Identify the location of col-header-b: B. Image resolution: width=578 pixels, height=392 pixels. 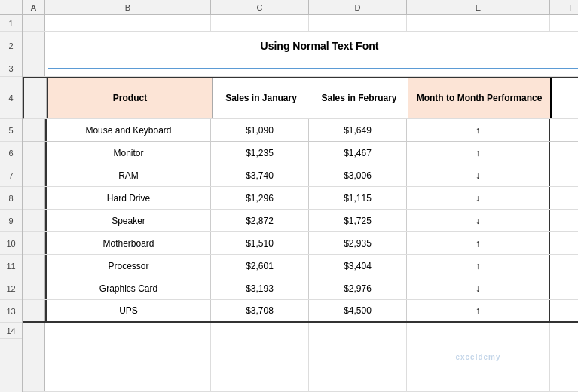
(128, 8).